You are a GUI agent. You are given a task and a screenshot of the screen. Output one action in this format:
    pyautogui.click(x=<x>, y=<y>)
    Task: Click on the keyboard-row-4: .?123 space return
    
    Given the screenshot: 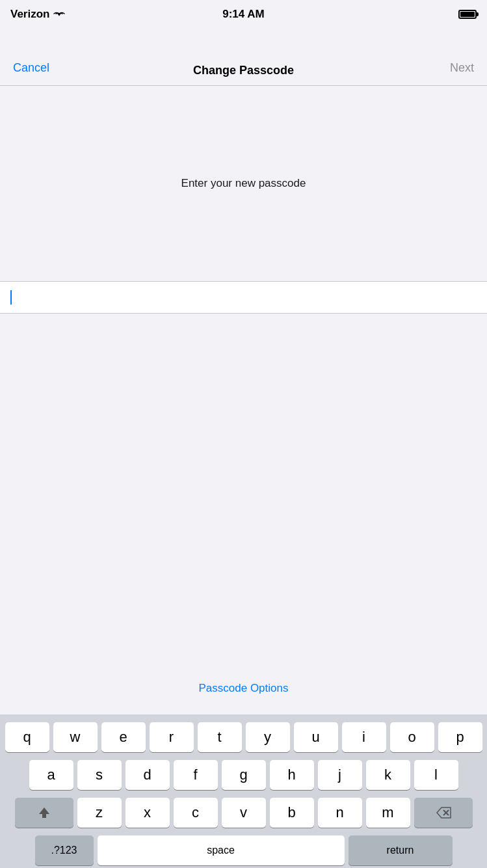 What is the action you would take?
    pyautogui.click(x=243, y=850)
    